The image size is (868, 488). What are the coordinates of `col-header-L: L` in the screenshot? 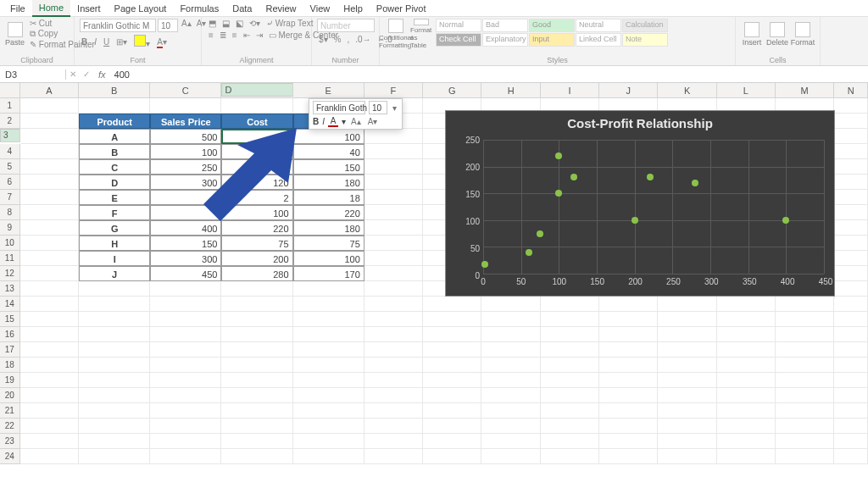 It's located at (746, 90).